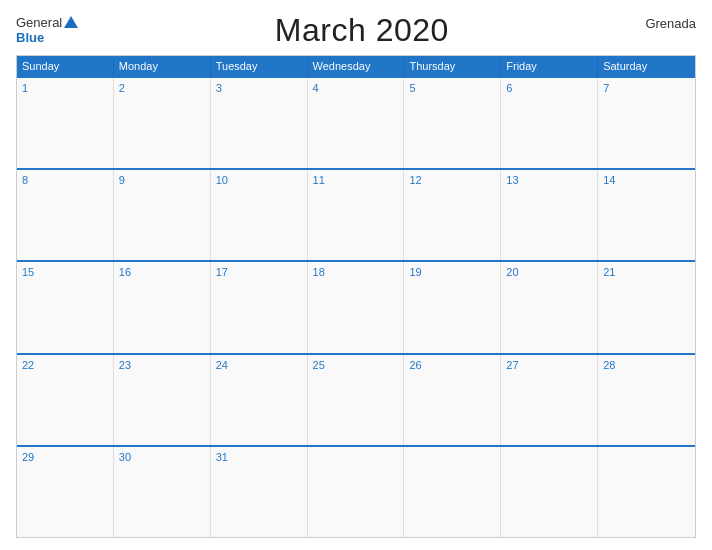  What do you see at coordinates (512, 180) in the screenshot?
I see `day-number: 13` at bounding box center [512, 180].